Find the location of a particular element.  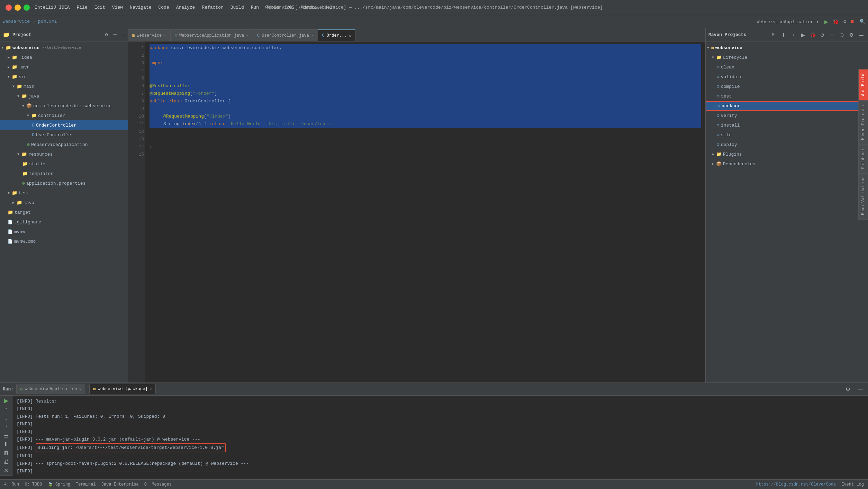

menu-analyze: Analyze is located at coordinates (186, 8).